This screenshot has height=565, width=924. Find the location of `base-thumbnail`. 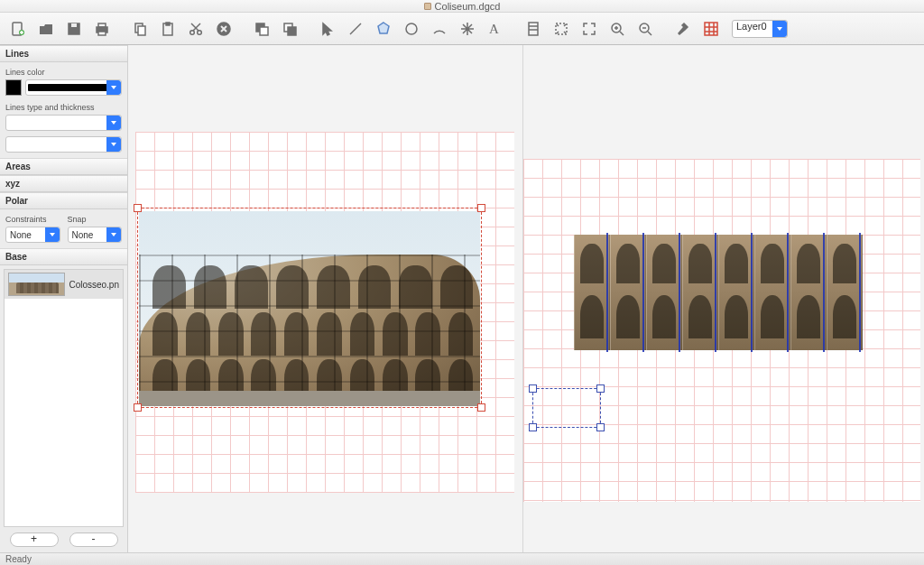

base-thumbnail is located at coordinates (36, 284).